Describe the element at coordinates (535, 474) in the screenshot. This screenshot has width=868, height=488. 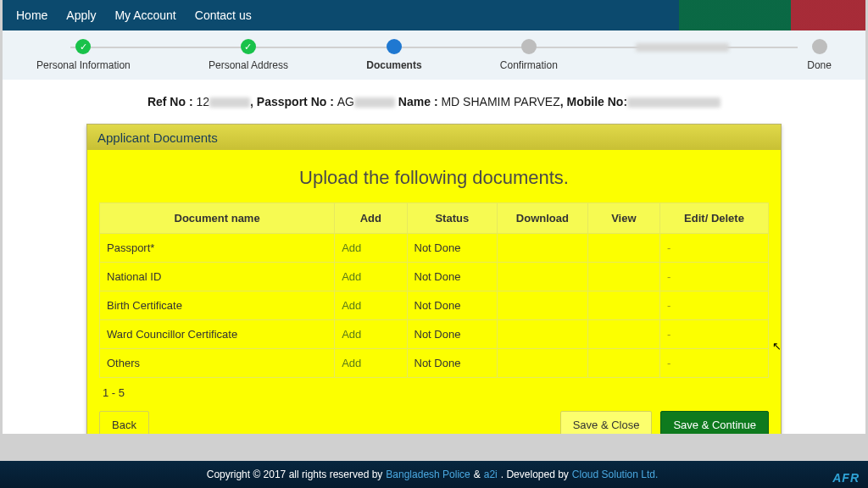
I see `footer-dev: . Developed by` at that location.